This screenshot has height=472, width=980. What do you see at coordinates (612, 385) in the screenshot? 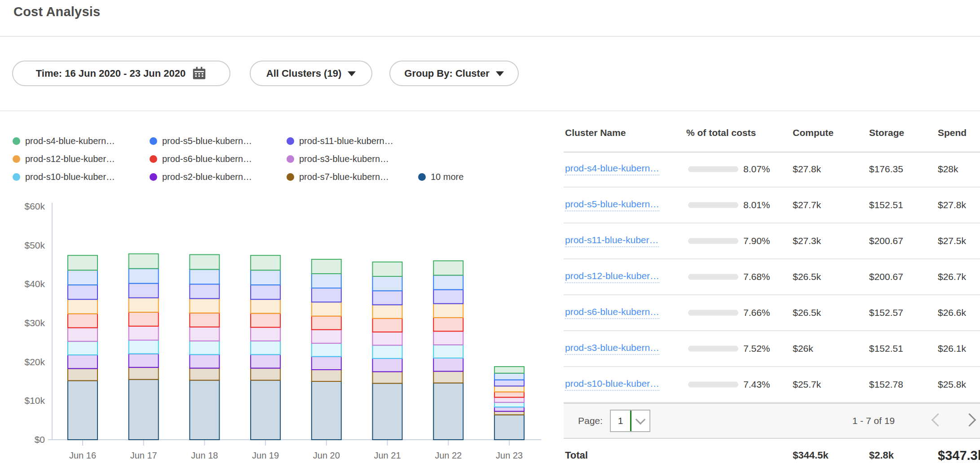
I see `cluster-name-link: prod-s10-blue-kuber…` at bounding box center [612, 385].